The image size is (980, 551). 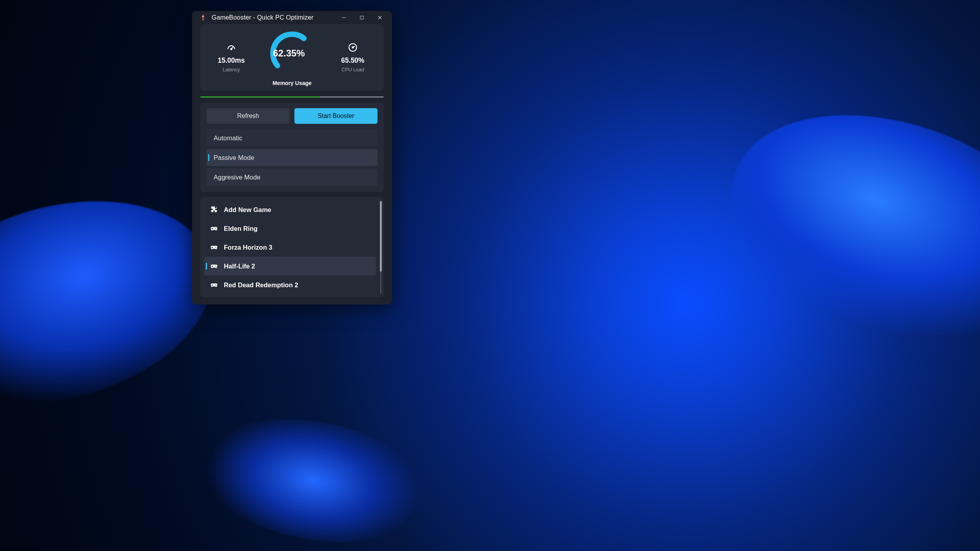 What do you see at coordinates (353, 47) in the screenshot?
I see `speedometer-icon` at bounding box center [353, 47].